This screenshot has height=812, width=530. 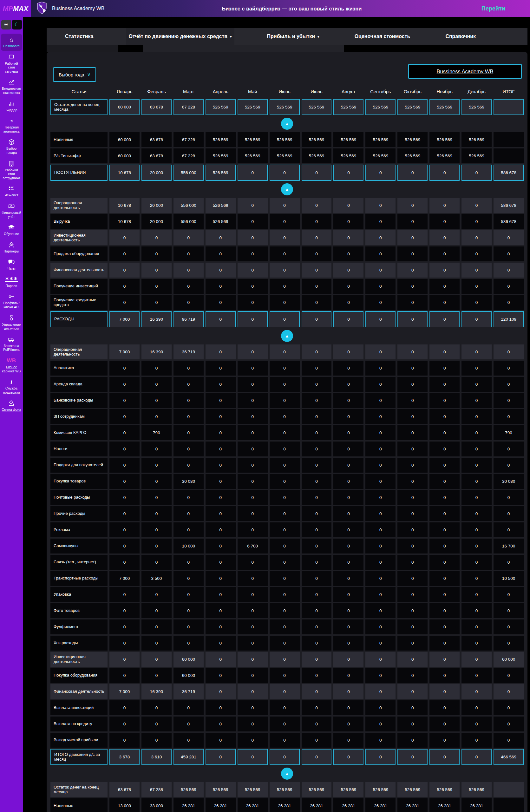 What do you see at coordinates (180, 37) in the screenshot?
I see `tab-cashflow: Отчёт по движению денежных средств▾` at bounding box center [180, 37].